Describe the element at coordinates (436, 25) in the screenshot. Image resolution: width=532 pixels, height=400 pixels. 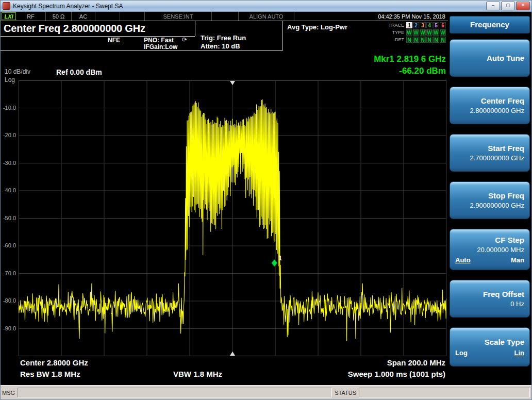
I see `trace-cell: 5` at that location.